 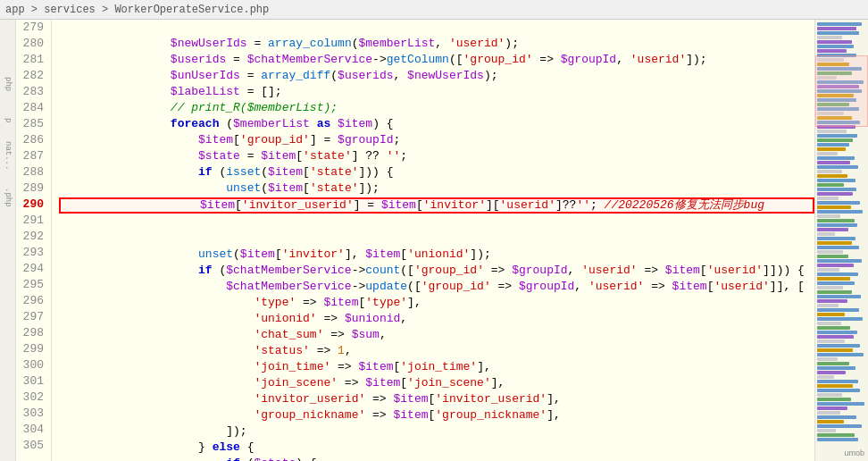 I want to click on code-line-287: if (isset($item['state'])) {, so click(x=437, y=156).